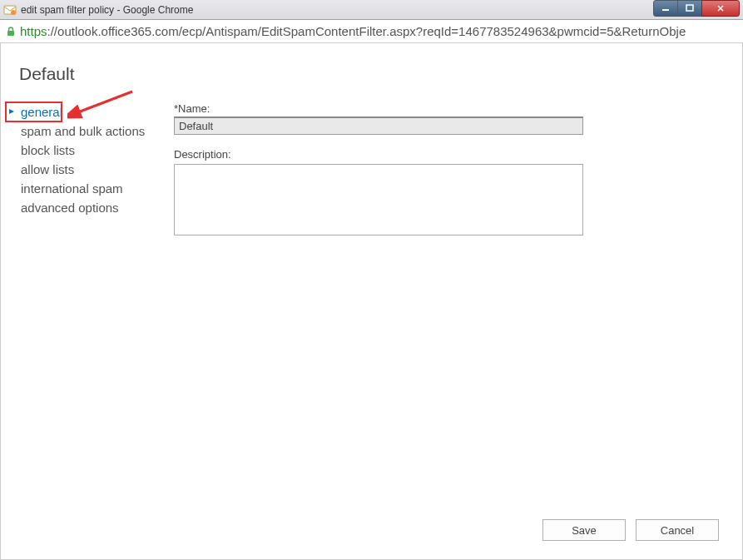 The image size is (743, 560). What do you see at coordinates (631, 530) in the screenshot?
I see `button-bar: Save Cancel` at bounding box center [631, 530].